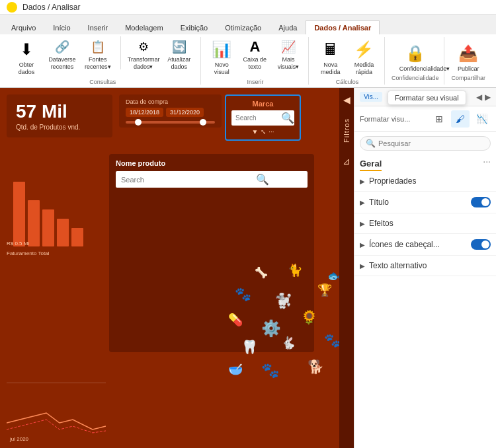 This screenshot has width=496, height=448. I want to click on accordion-titulo: ▶ Título, so click(425, 202).